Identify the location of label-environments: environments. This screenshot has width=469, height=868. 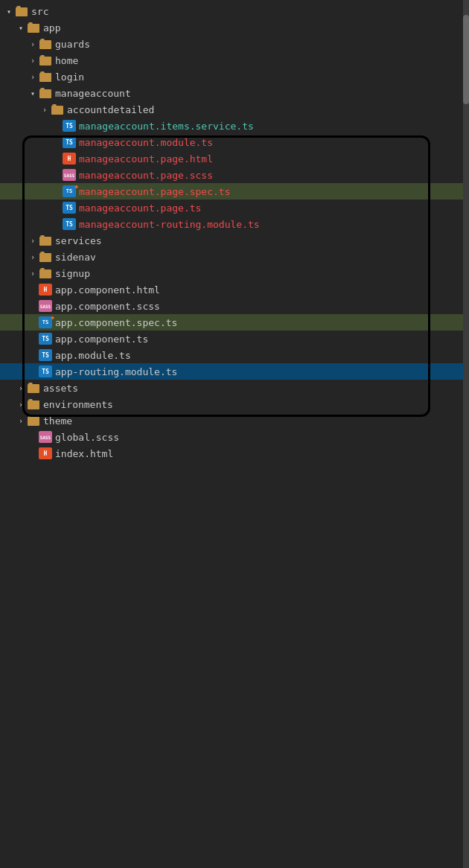
(253, 405).